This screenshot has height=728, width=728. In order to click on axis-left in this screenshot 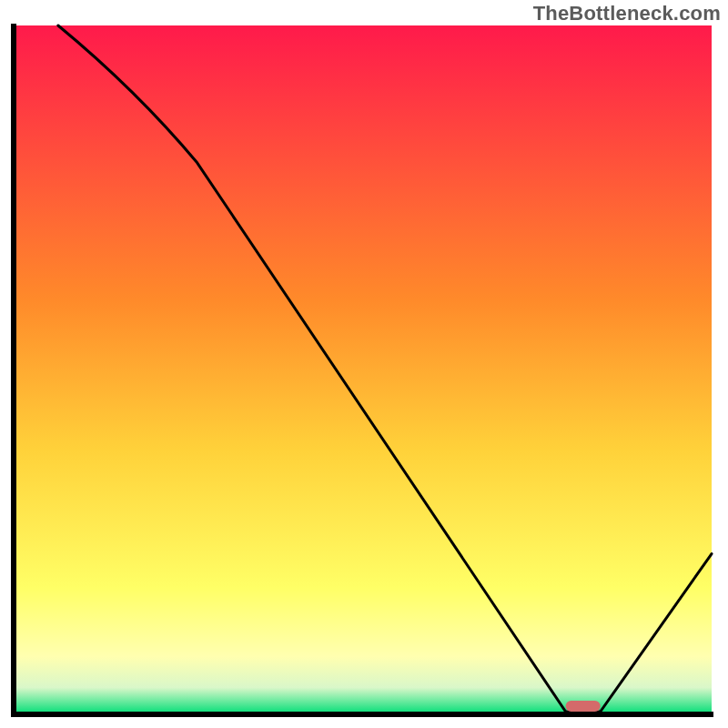, I will do `click(14, 370)`.